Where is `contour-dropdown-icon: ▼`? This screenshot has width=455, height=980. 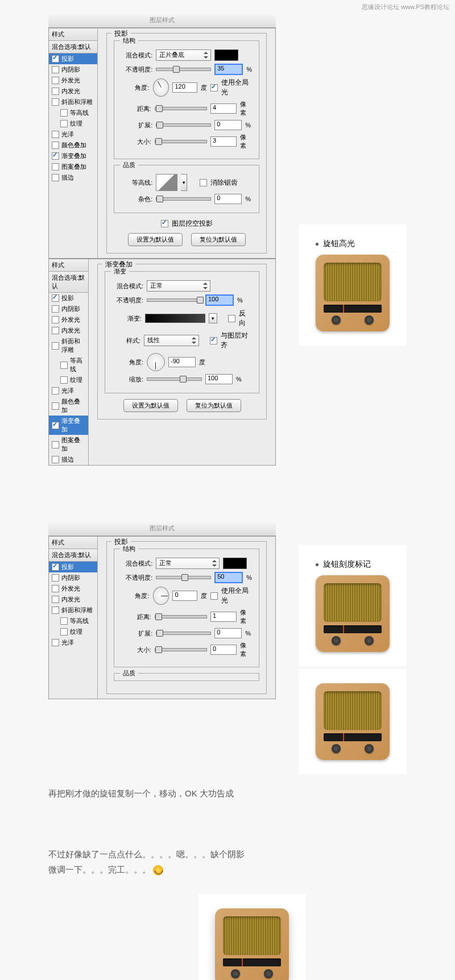 contour-dropdown-icon: ▼ is located at coordinates (184, 182).